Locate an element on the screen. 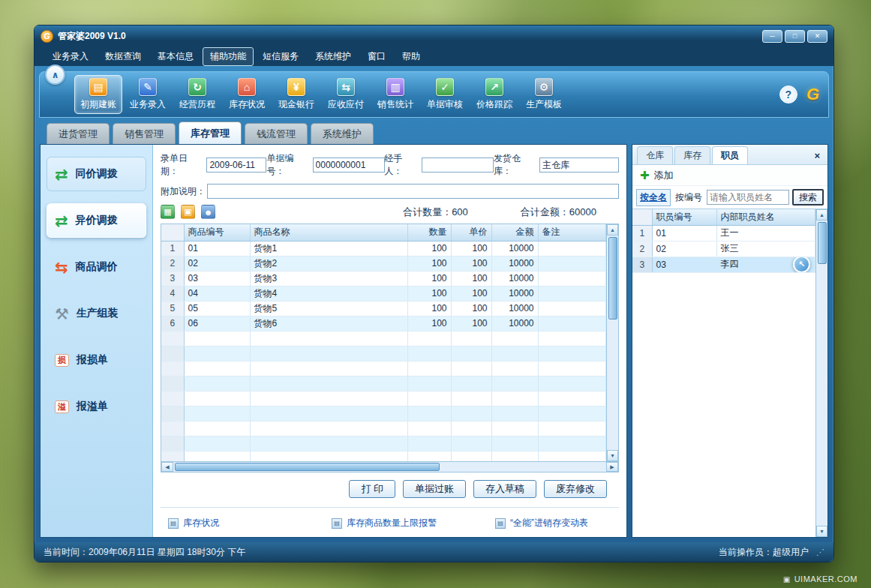  total-qty: 合计数量：600 is located at coordinates (435, 212).